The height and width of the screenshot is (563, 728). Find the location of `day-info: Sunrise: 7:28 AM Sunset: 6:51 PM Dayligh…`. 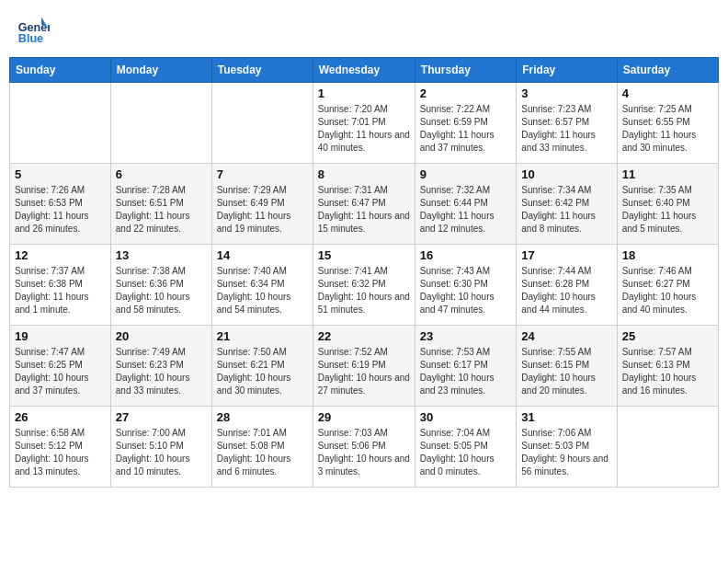

day-info: Sunrise: 7:28 AM Sunset: 6:51 PM Dayligh… is located at coordinates (162, 210).